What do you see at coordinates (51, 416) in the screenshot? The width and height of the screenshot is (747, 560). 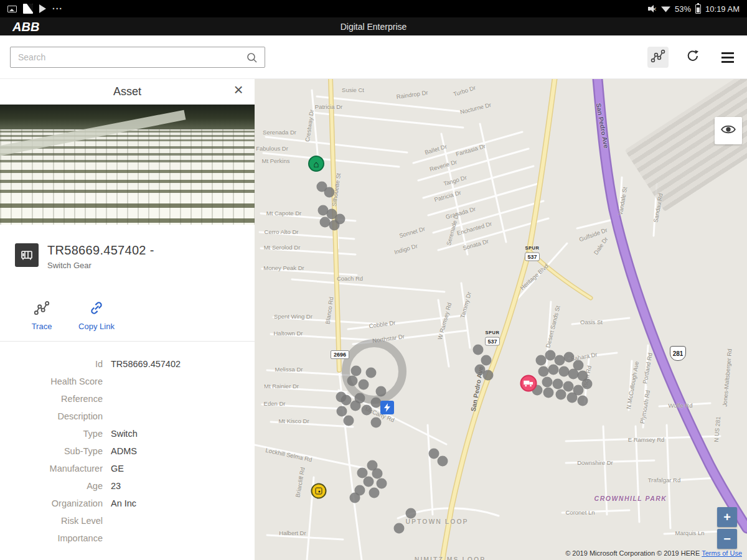 I see `detail-label: Description` at bounding box center [51, 416].